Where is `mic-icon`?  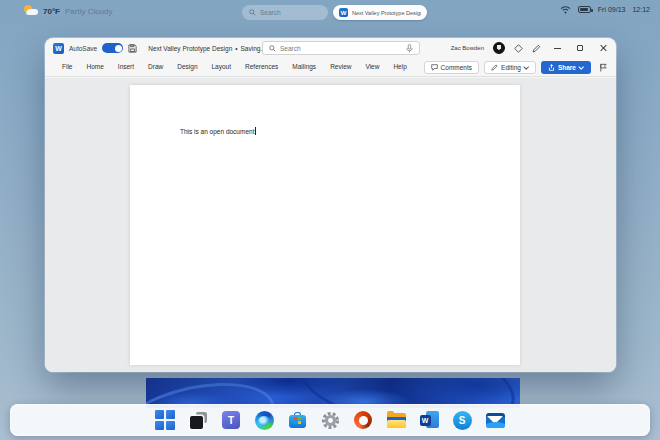 mic-icon is located at coordinates (410, 48).